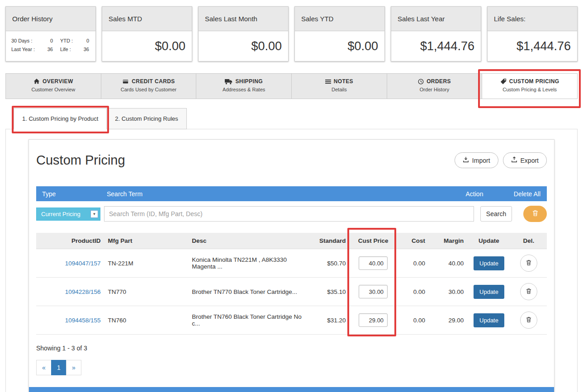 The image size is (583, 392). What do you see at coordinates (340, 34) in the screenshot?
I see `stat-card-sales-ytd: Sales YTD $0.00` at bounding box center [340, 34].